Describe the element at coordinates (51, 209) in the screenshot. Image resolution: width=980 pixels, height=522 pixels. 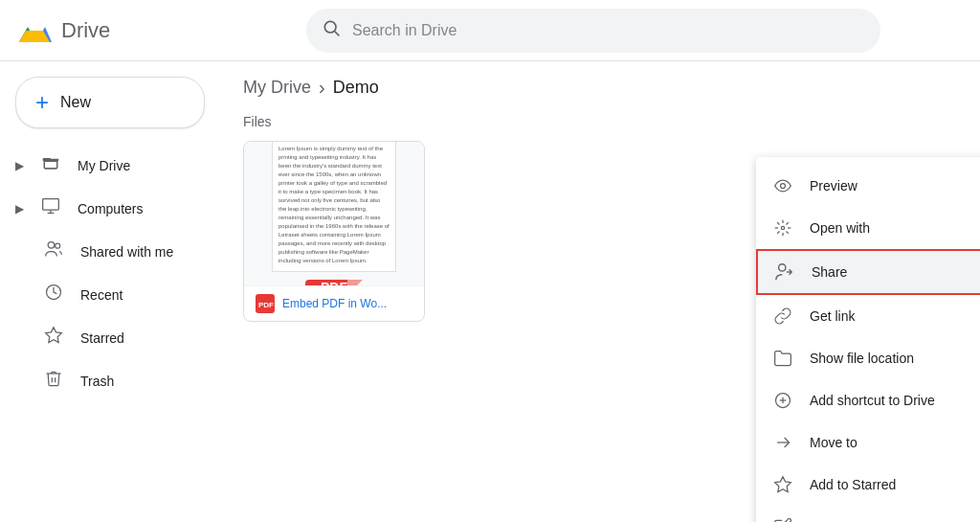
I see `computers-icon` at that location.